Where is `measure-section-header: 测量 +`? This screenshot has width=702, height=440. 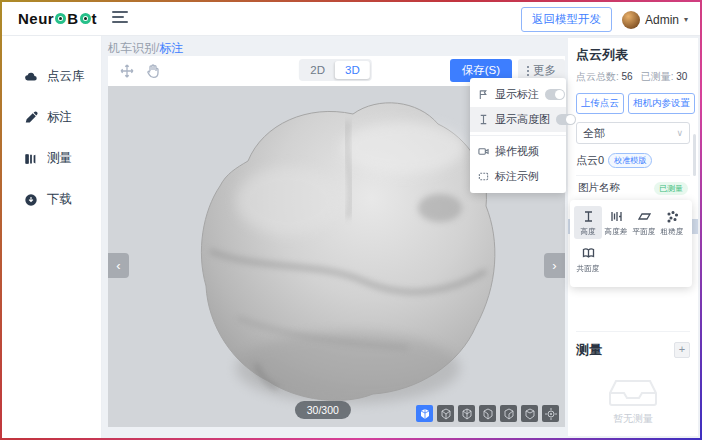
measure-section-header: 测量 + is located at coordinates (633, 345).